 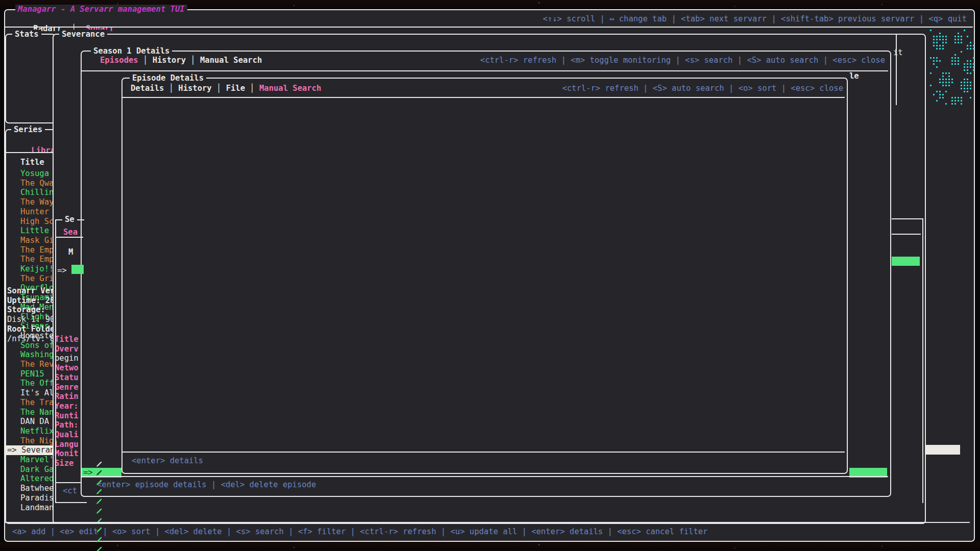 What do you see at coordinates (37, 279) in the screenshot?
I see `series-list-item: The Gri` at bounding box center [37, 279].